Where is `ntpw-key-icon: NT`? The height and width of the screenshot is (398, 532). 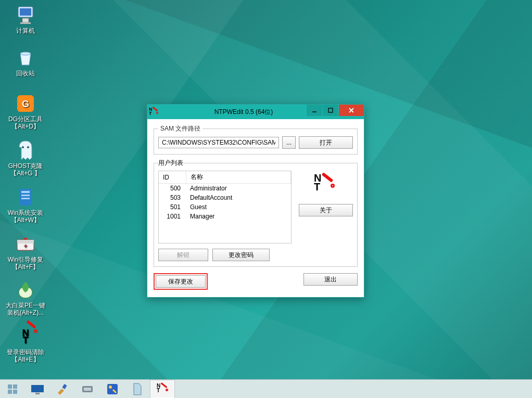 ntpw-key-icon: NT is located at coordinates (162, 389).